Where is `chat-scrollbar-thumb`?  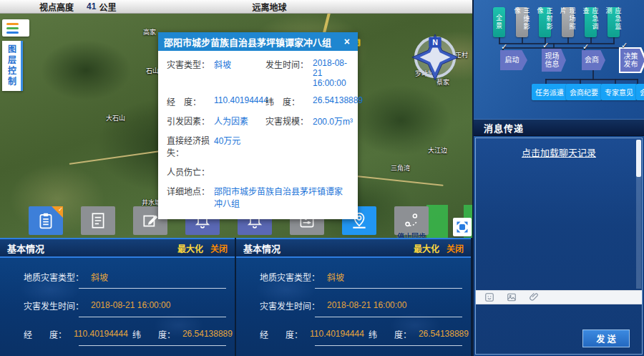 chat-scrollbar-thumb is located at coordinates (638, 158).